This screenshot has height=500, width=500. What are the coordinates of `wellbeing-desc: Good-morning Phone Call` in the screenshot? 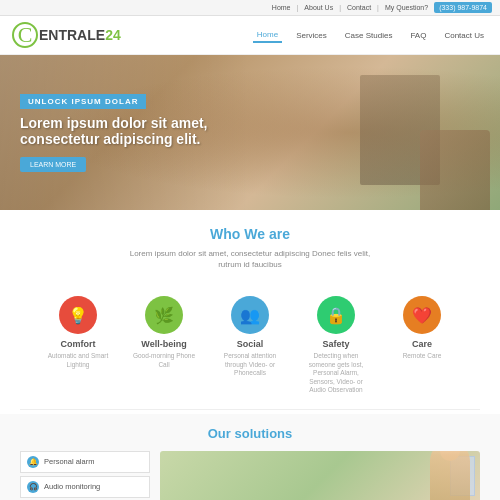 It's located at (164, 360).